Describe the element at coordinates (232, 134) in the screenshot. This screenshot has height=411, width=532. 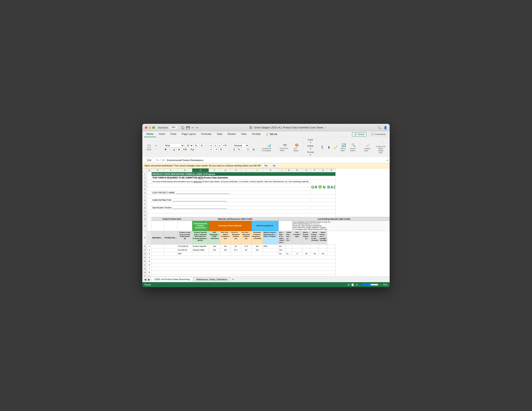
I see `tab-review: Review` at that location.